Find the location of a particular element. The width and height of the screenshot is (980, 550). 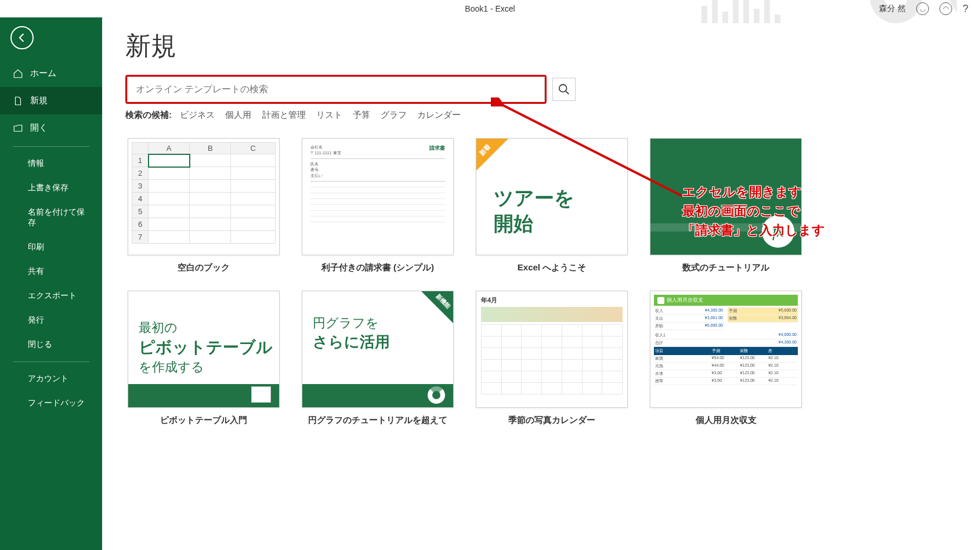

page-title: 新規 is located at coordinates (541, 46).